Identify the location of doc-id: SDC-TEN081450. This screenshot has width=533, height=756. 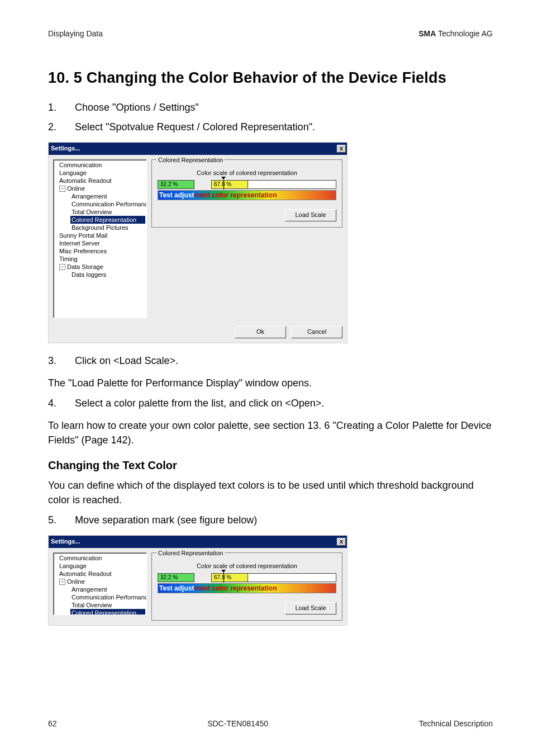
(238, 724).